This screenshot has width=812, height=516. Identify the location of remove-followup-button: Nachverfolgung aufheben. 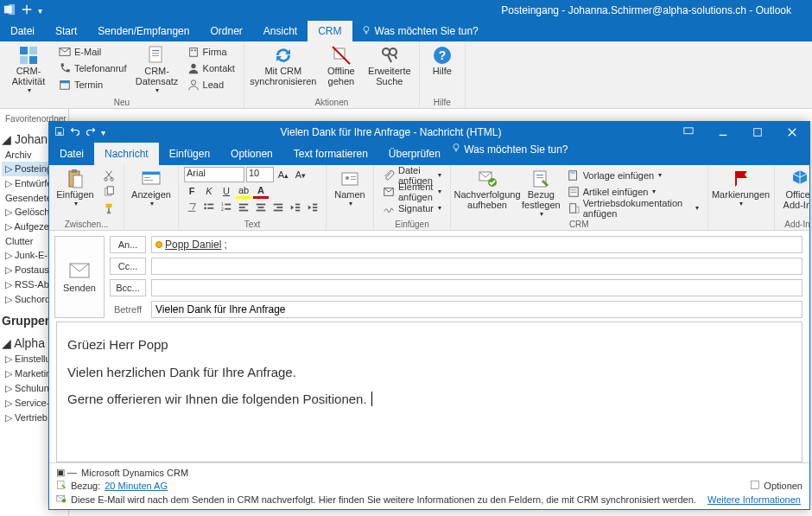
(487, 194).